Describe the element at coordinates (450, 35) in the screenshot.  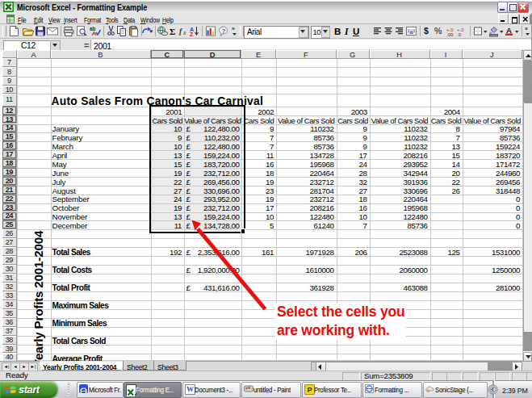
I see `svg-text: .00` at that location.